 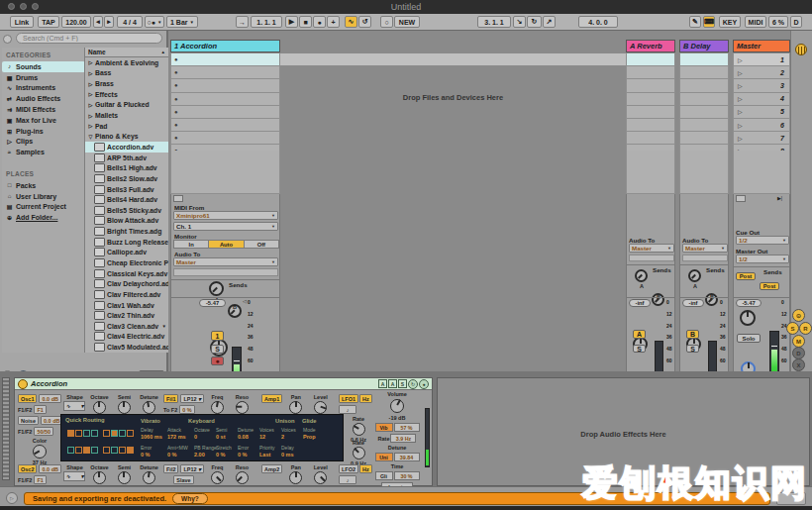 I want to click on color-knob, so click(x=40, y=452).